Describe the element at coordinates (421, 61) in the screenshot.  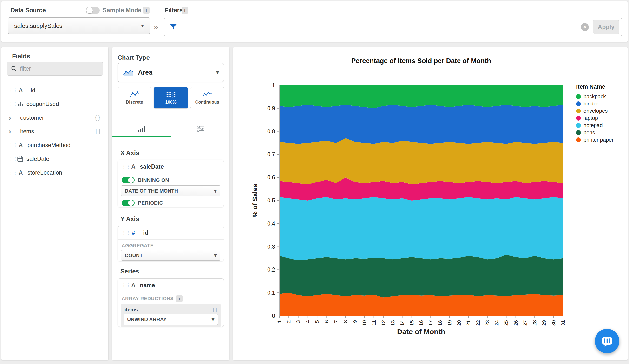
I see `chart-title: Percentage of Items Sold per Date of Mon…` at that location.